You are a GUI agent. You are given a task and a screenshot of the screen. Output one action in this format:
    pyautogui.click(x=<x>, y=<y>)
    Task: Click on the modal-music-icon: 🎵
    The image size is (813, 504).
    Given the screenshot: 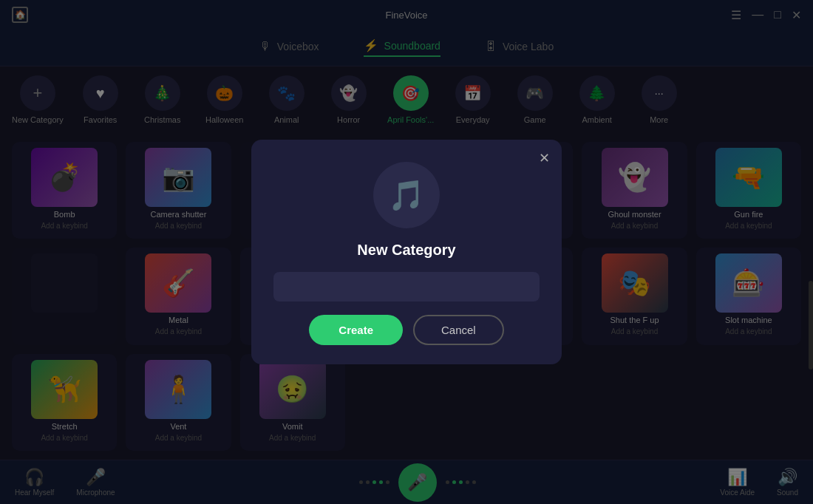 What is the action you would take?
    pyautogui.click(x=406, y=195)
    